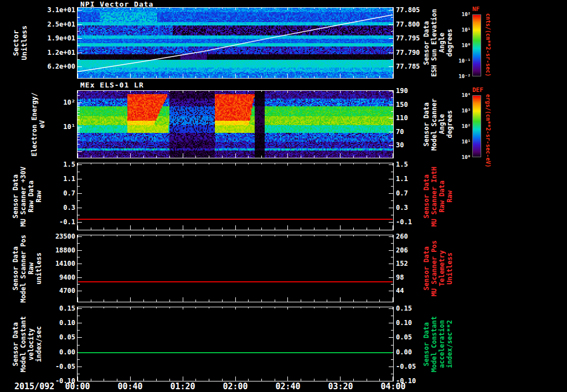 The image size is (567, 392). I want to click on y-tick-label: 14100, so click(54, 264).